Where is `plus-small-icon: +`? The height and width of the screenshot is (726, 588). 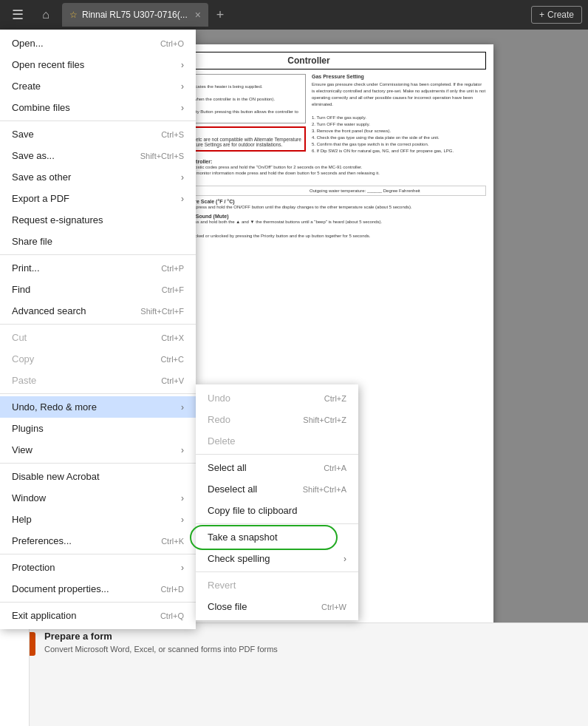
plus-small-icon: + is located at coordinates (542, 15).